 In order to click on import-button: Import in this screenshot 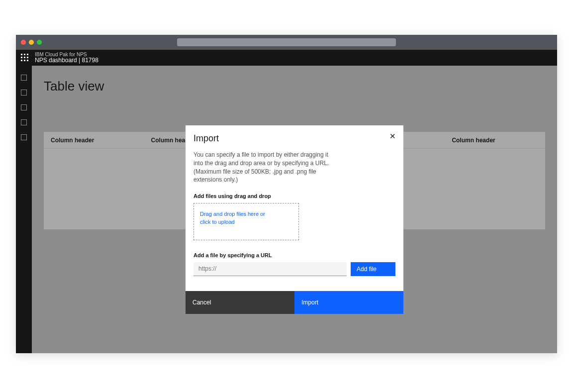, I will do `click(349, 302)`.